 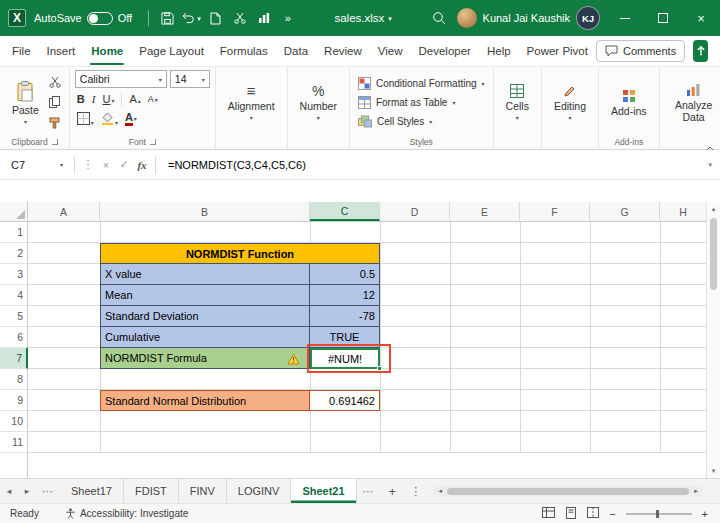 I want to click on shrink-font-button: A▾, so click(x=153, y=99).